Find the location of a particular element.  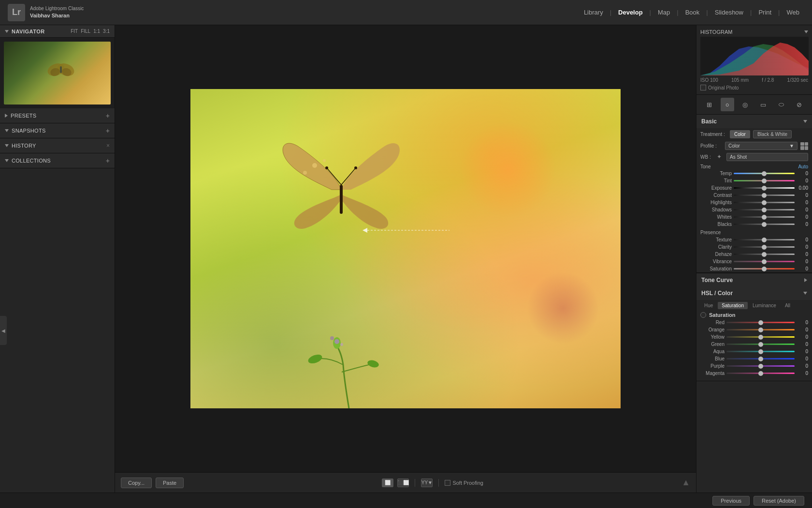

filmstrip-toggle: ▲ is located at coordinates (686, 483).